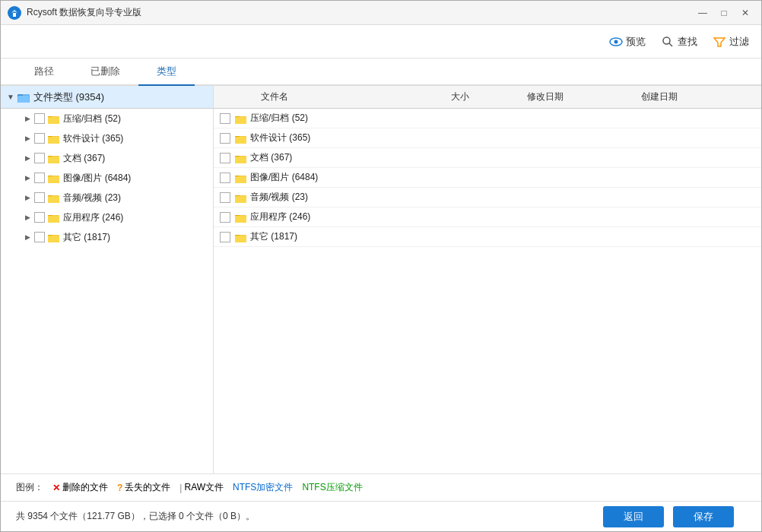 The height and width of the screenshot is (532, 762). Describe the element at coordinates (92, 119) in the screenshot. I see `tree-item-label: 压缩/归档 (52)` at that location.